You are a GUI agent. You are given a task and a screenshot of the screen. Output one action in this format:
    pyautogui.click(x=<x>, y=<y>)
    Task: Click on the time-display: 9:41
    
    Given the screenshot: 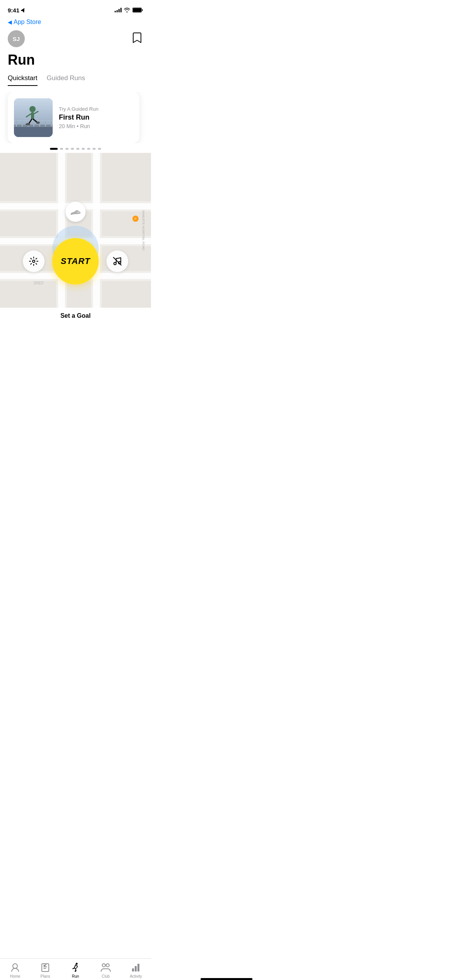 What is the action you would take?
    pyautogui.click(x=14, y=10)
    